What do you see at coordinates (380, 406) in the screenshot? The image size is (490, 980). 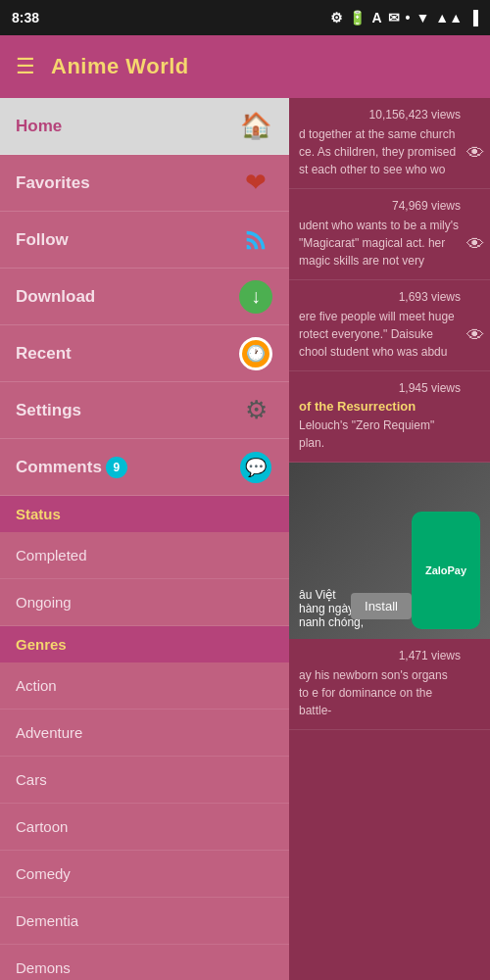 I see `title-3: of the Resurrection` at bounding box center [380, 406].